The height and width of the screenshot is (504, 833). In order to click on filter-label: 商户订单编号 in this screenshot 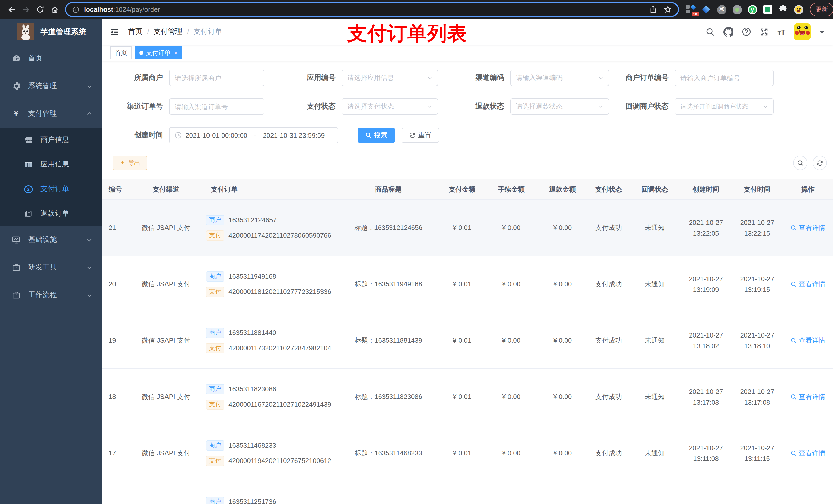, I will do `click(642, 78)`.